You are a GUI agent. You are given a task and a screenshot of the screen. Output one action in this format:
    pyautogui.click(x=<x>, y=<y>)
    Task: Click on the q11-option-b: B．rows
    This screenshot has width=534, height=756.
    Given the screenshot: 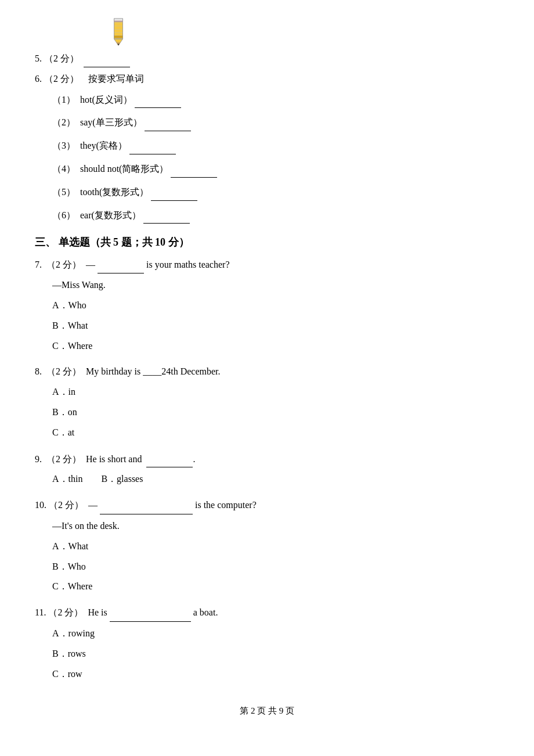 What is the action you would take?
    pyautogui.click(x=276, y=654)
    